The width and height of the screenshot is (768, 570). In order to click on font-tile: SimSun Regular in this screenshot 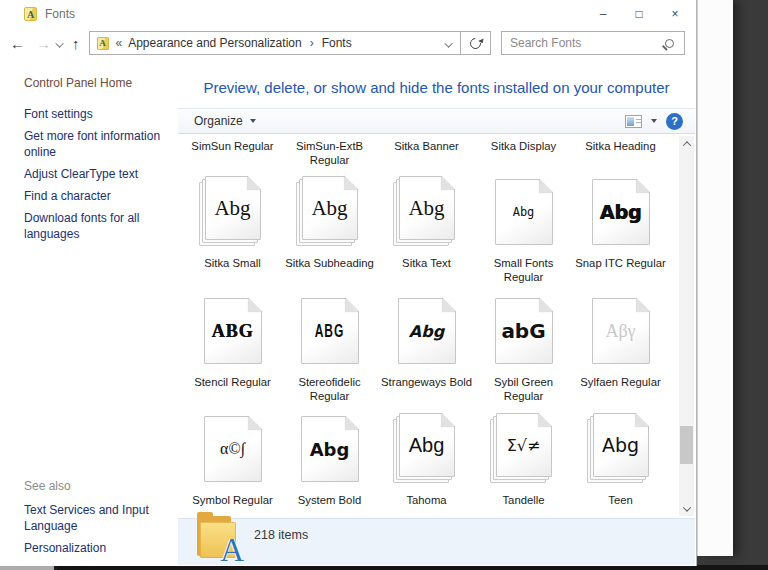, I will do `click(232, 153)`.